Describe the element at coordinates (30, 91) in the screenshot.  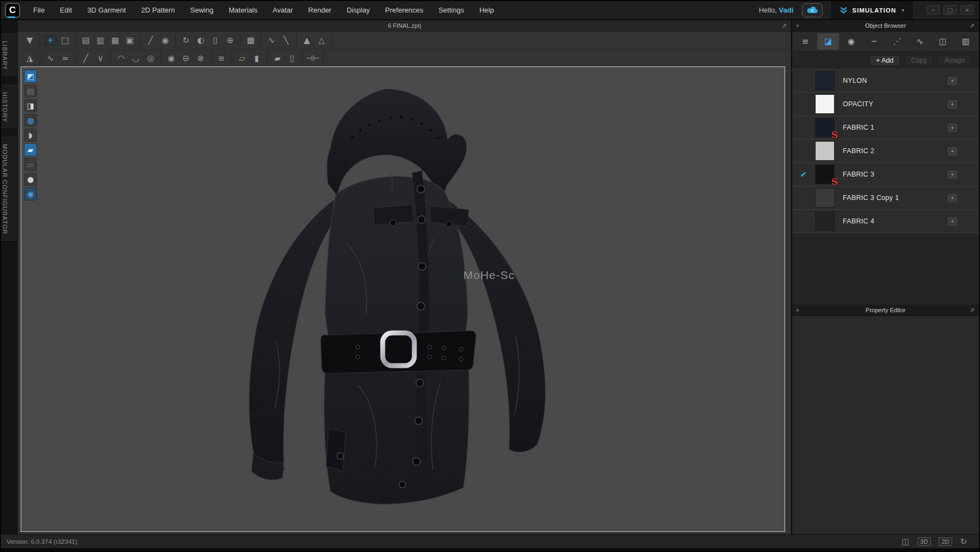
I see `show-2d-pattern-icon: ▤` at that location.